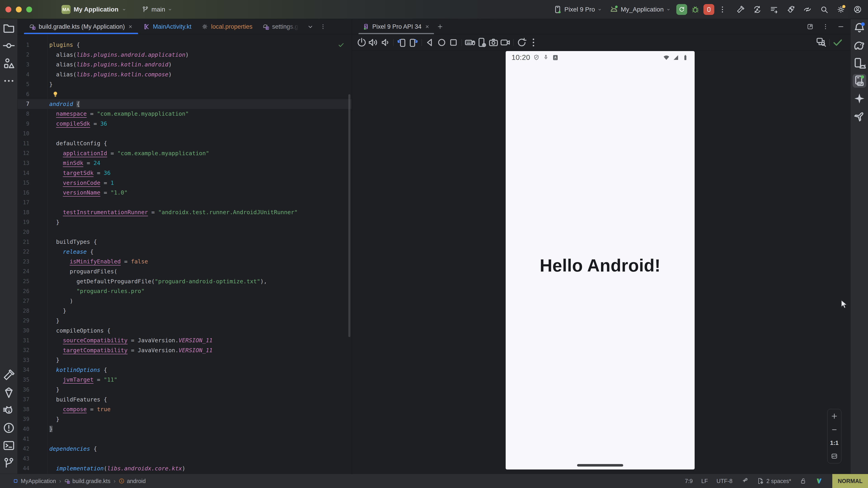 This screenshot has height=488, width=868. Describe the element at coordinates (19, 9) in the screenshot. I see `minimize-window-button` at that location.